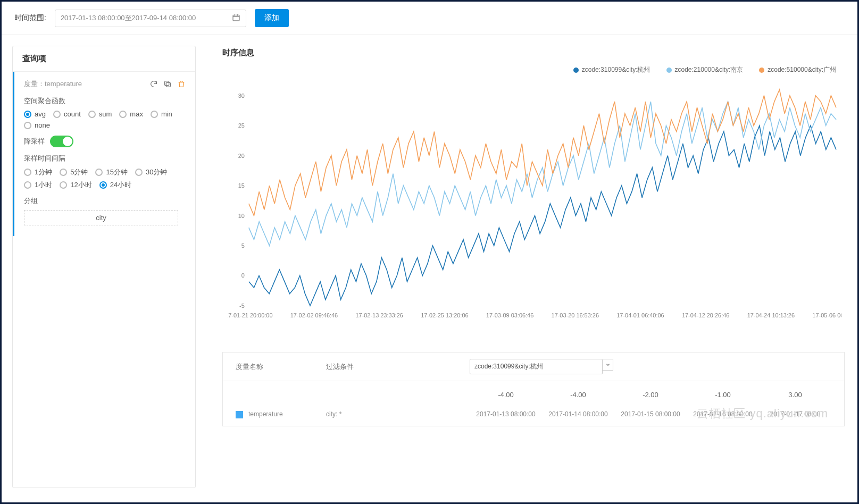 The height and width of the screenshot is (504, 859). What do you see at coordinates (34, 141) in the screenshot?
I see `downsample-label: 降采样` at bounding box center [34, 141].